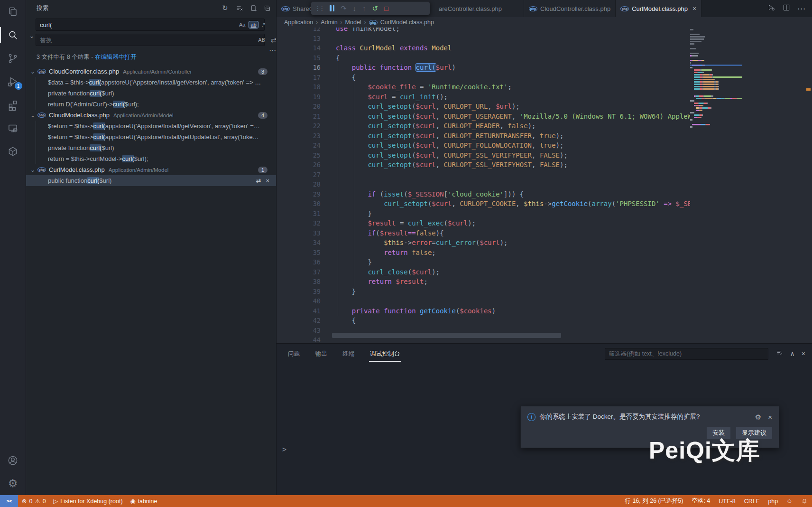 This screenshot has width=812, height=507. Describe the element at coordinates (385, 354) in the screenshot. I see `tab-debug-console: 调试控制台` at that location.